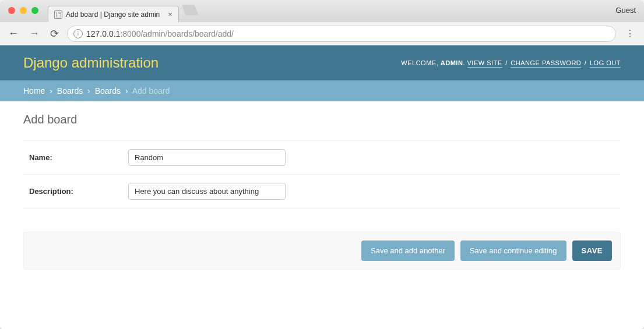 The height and width of the screenshot is (329, 644). I want to click on traffic-lights, so click(23, 7).